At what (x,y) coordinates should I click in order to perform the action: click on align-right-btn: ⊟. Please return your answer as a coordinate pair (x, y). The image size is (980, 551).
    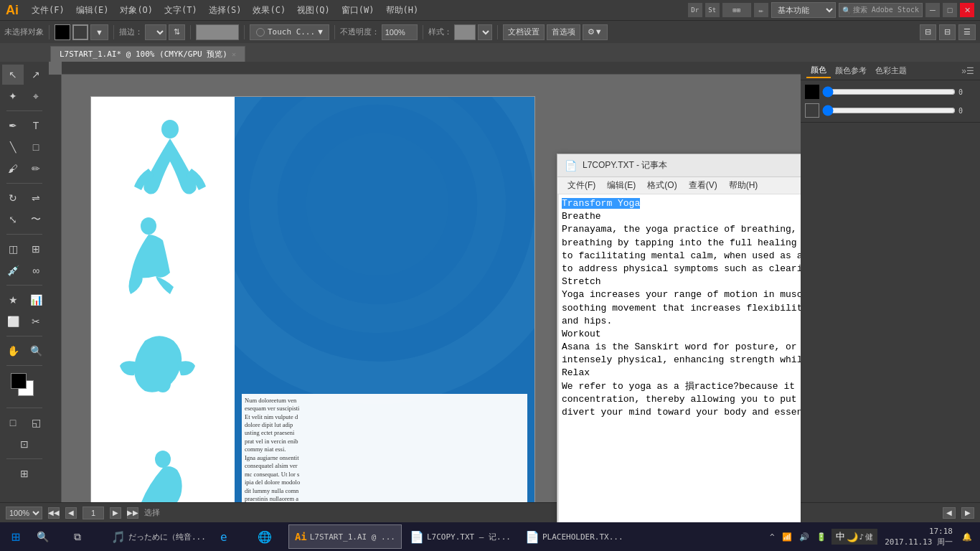
    Looking at the image, I should click on (947, 32).